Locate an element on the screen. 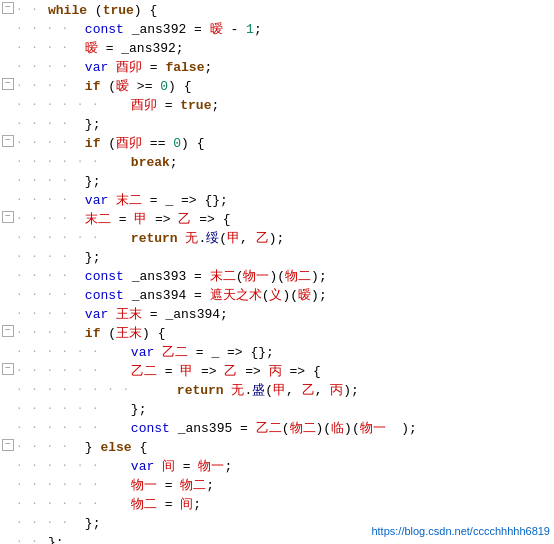 The image size is (554, 544). code-line: −· · · · if (暧 >= 0) { is located at coordinates (277, 88).